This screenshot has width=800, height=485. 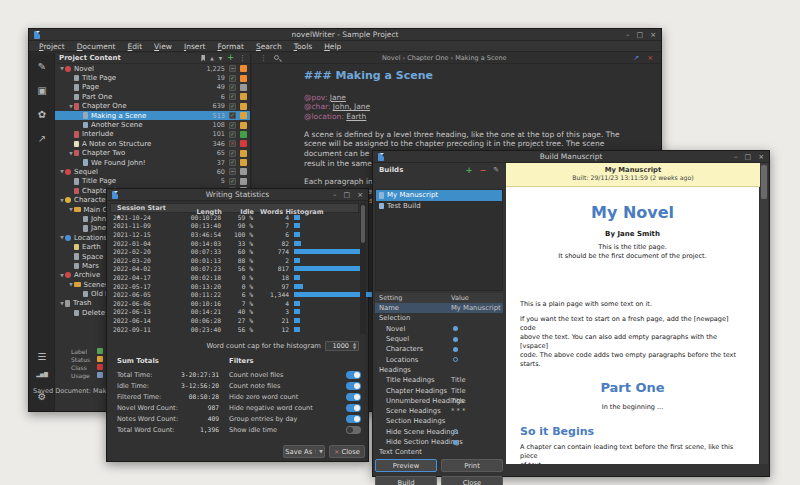 What do you see at coordinates (303, 46) in the screenshot?
I see `menu-tools: Tools` at bounding box center [303, 46].